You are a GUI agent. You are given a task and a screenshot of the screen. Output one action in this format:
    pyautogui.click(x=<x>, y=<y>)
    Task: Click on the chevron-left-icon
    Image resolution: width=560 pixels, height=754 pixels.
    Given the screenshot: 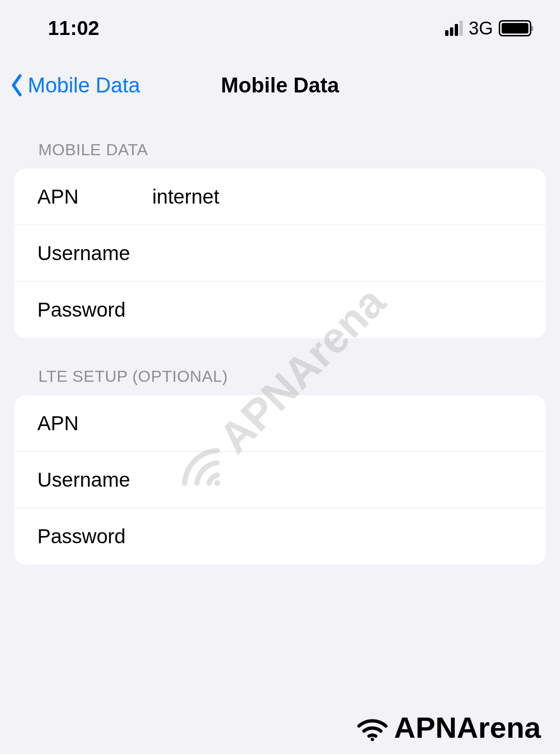 What is the action you would take?
    pyautogui.click(x=17, y=85)
    